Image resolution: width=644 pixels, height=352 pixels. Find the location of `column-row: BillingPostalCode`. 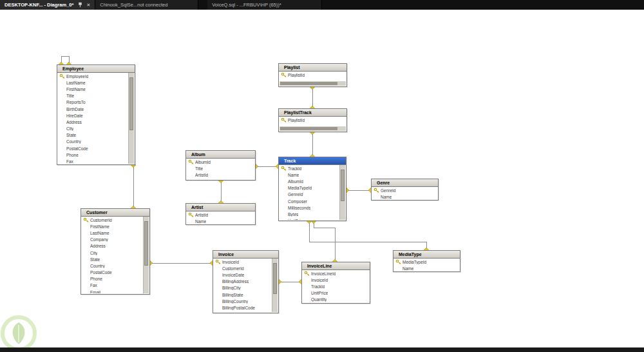

column-row: BillingPostalCode is located at coordinates (243, 308).